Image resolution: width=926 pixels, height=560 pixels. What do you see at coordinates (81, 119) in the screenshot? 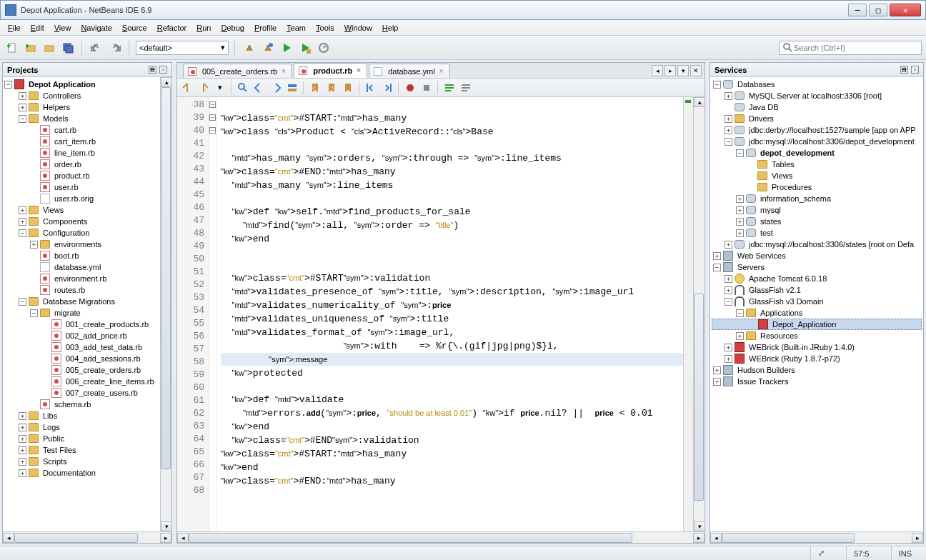
I see `tree-item: −Models` at bounding box center [81, 119].